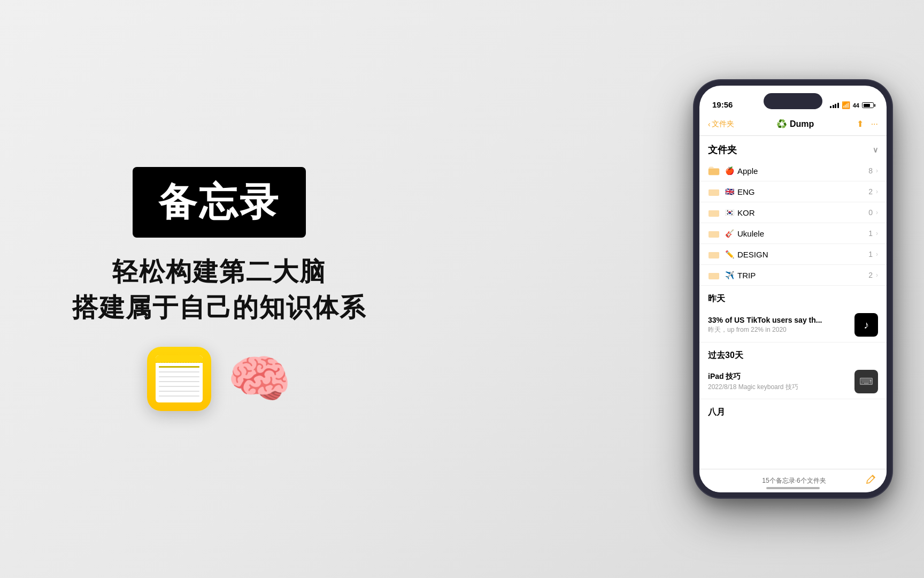 This screenshot has width=924, height=578. Describe the element at coordinates (781, 325) in the screenshot. I see `note-content-tiktok: 33% of US TikTok users say th... 昨天，up f…` at that location.